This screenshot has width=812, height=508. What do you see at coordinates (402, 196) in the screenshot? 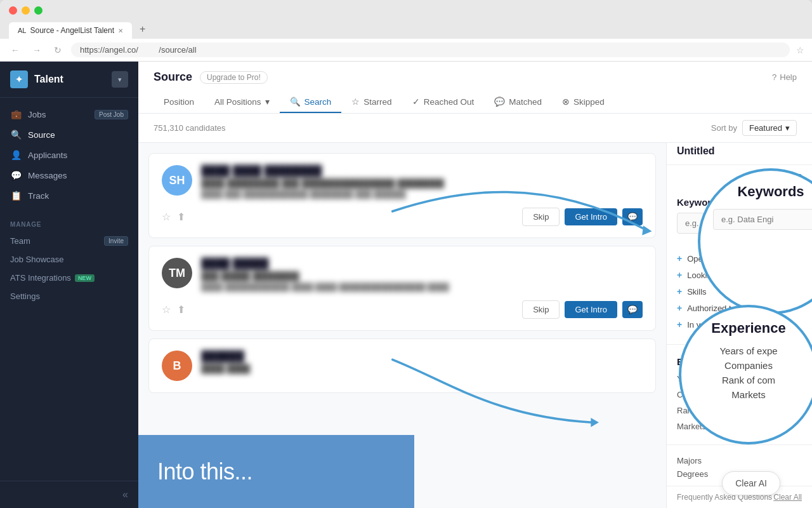
I see `candidate-card-1: SH ████ ████ ████████ ████ █████████ ███…` at bounding box center [402, 196].